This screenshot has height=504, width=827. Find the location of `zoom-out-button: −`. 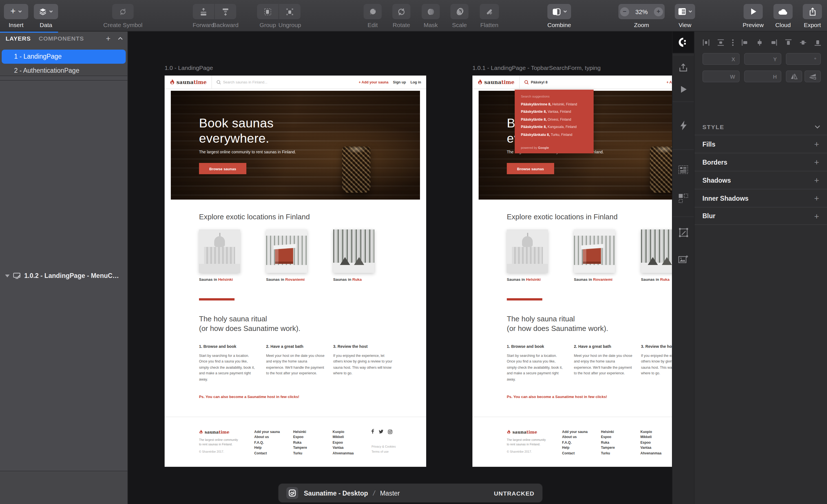

zoom-out-button: − is located at coordinates (625, 11).